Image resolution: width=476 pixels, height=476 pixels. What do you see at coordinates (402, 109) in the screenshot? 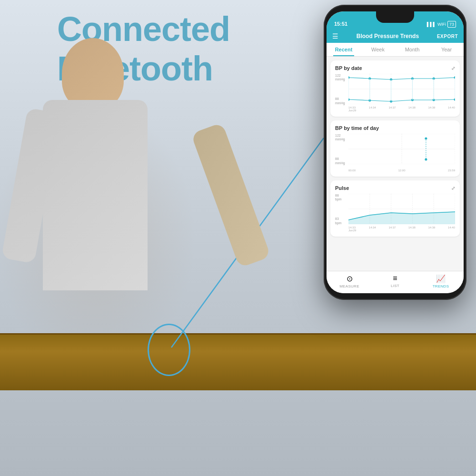
I see `bp-date-x-labels: 14:33Jun29 14:34 14:37 14:38 14:39 14:40` at bounding box center [402, 109].